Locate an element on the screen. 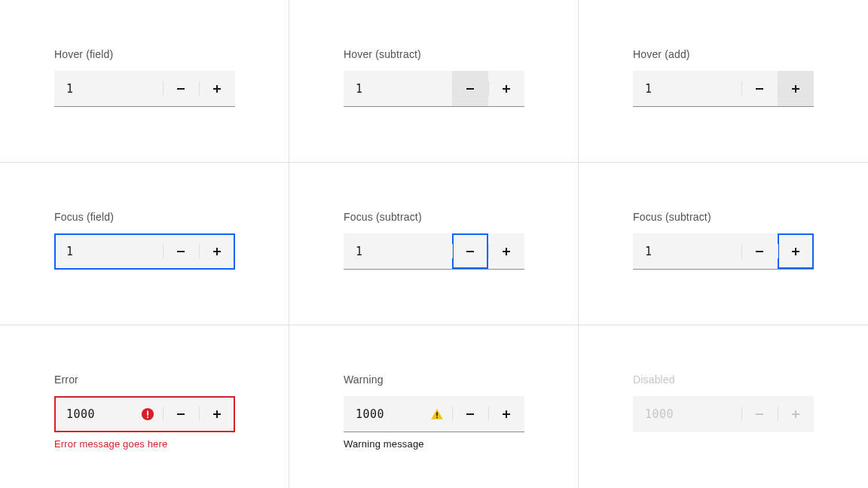 The width and height of the screenshot is (868, 488). example-cell: Error1000Error message goes here is located at coordinates (145, 407).